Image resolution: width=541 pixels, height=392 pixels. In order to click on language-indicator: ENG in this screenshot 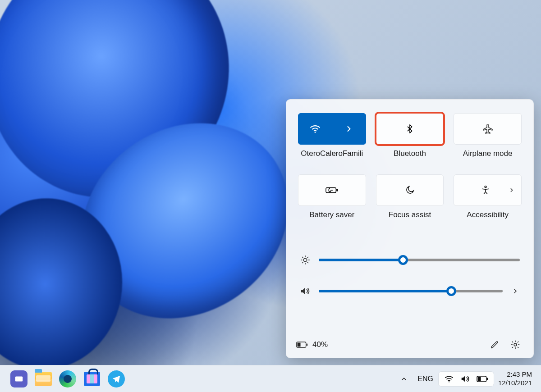, I will do `click(426, 379)`.